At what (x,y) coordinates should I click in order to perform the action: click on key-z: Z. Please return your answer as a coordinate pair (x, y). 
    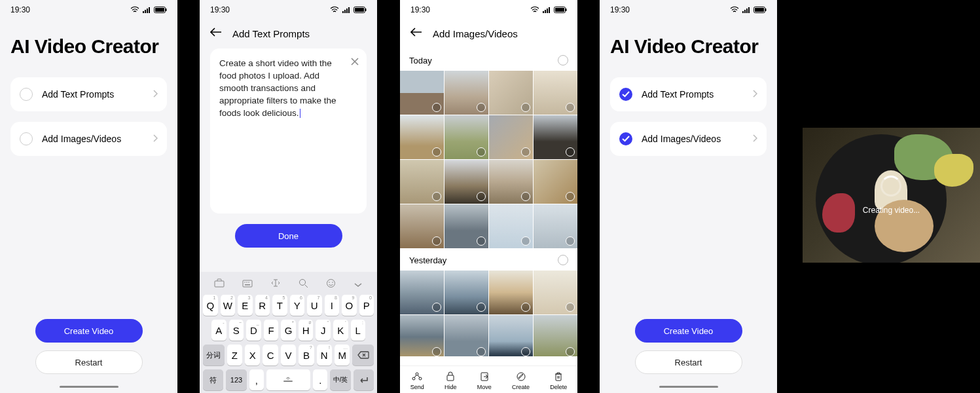
    Looking at the image, I should click on (234, 355).